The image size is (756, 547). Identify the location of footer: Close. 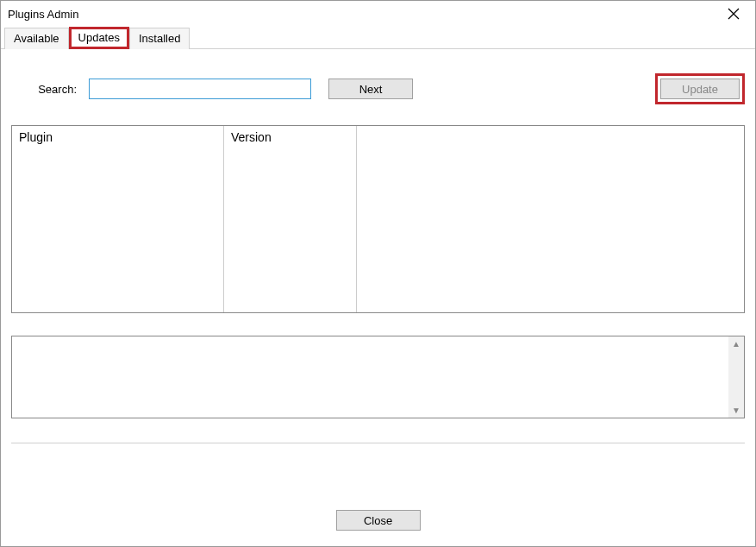
(378, 520).